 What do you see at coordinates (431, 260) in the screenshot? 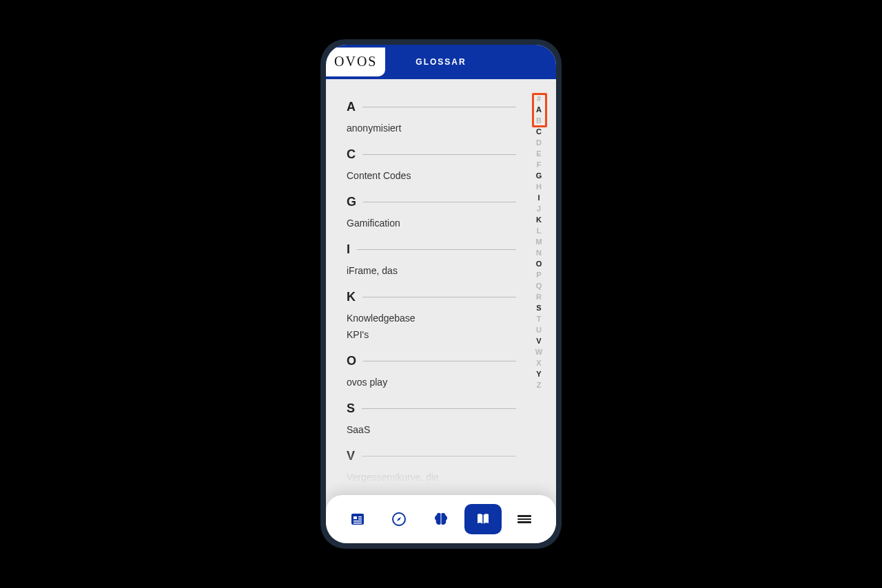
I see `glossary-section: IiFrame, das` at bounding box center [431, 260].